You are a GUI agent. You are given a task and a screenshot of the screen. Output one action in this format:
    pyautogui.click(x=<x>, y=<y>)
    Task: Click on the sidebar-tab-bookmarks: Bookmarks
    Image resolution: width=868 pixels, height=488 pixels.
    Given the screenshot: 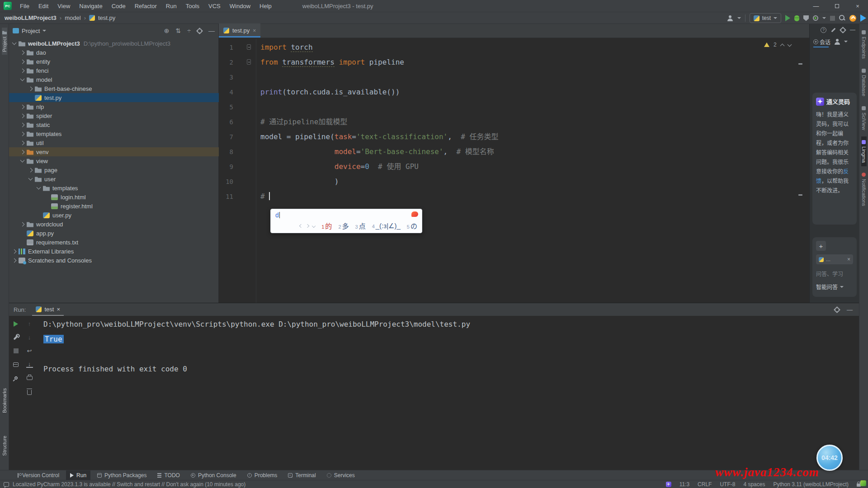 What is the action you would take?
    pyautogui.click(x=5, y=400)
    